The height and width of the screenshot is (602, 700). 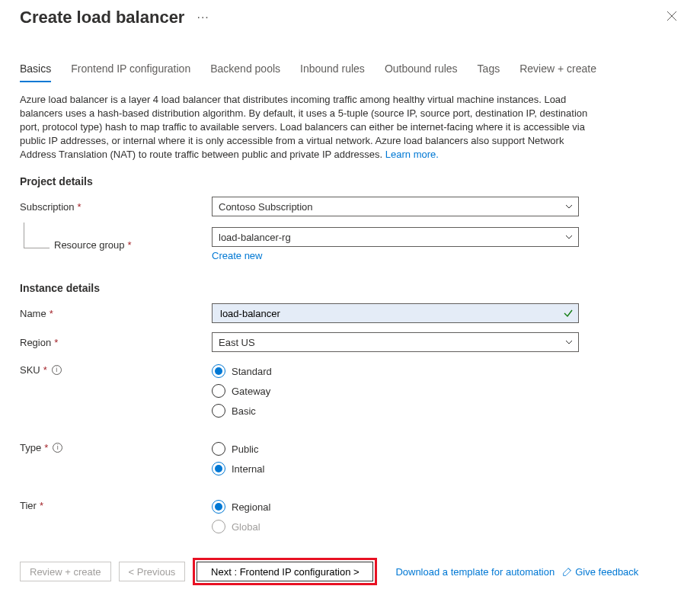 What do you see at coordinates (245, 450) in the screenshot?
I see `radio-label: Public` at bounding box center [245, 450].